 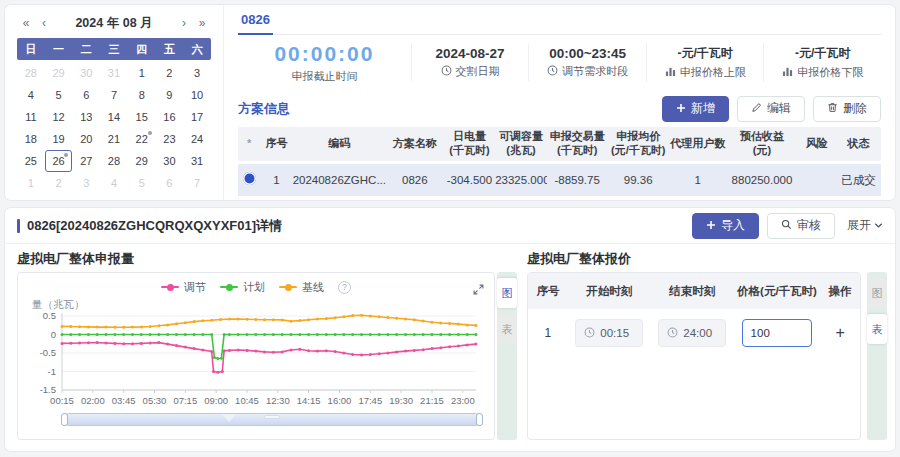 What do you see at coordinates (801, 226) in the screenshot?
I see `review-button: 审核` at bounding box center [801, 226].